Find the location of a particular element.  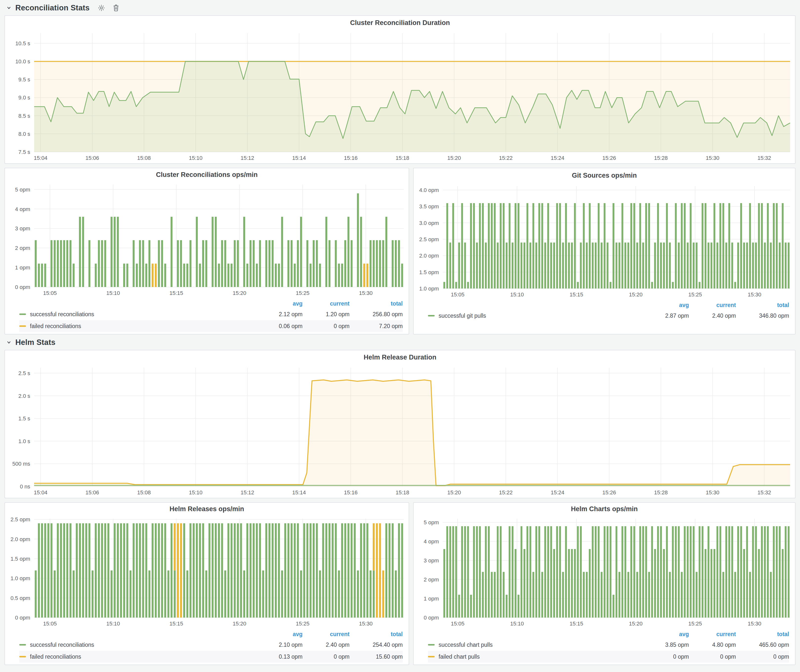

panel-title-cluster-reconciliation-duration: Cluster Reconciliation Duration is located at coordinates (400, 23).